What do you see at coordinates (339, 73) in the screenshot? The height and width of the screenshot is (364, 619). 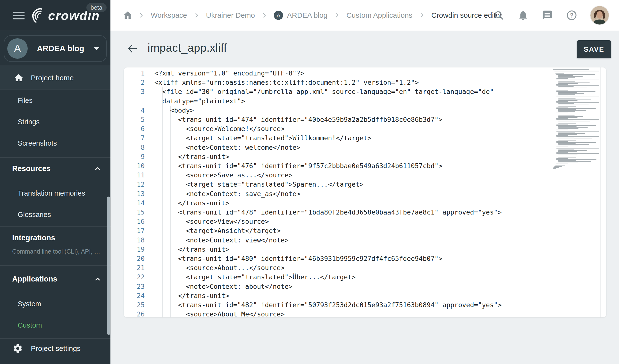 I see `code-line: 1 <?xml version="1.0" encoding="UTF-8"?>` at bounding box center [339, 73].